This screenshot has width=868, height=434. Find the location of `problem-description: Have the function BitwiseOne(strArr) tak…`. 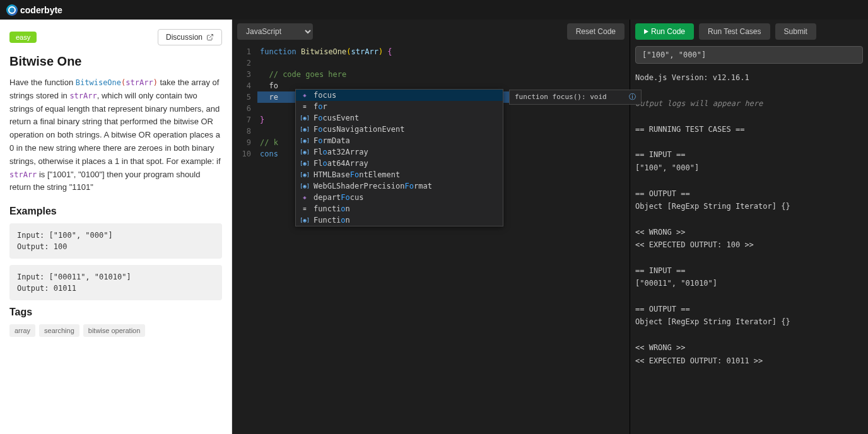

problem-description: Have the function BitwiseOne(strArr) tak… is located at coordinates (116, 135).